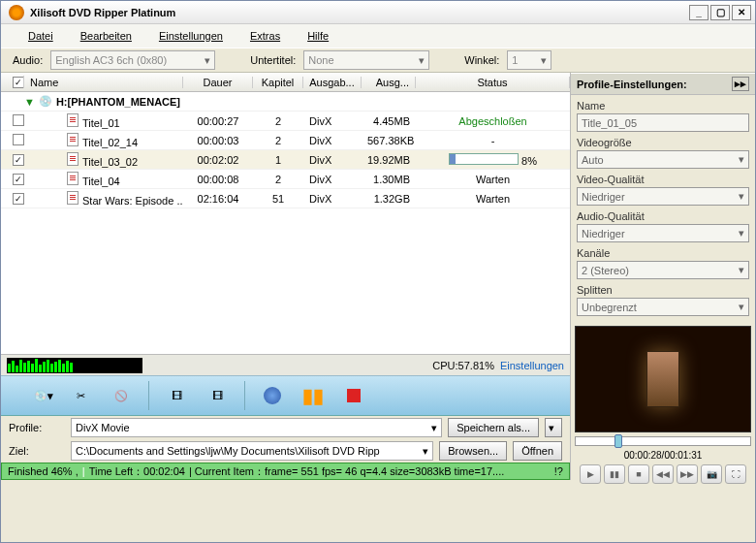 The width and height of the screenshot is (756, 543). I want to click on cpu-bar: CPU:57.81% Einstellungen, so click(285, 365).